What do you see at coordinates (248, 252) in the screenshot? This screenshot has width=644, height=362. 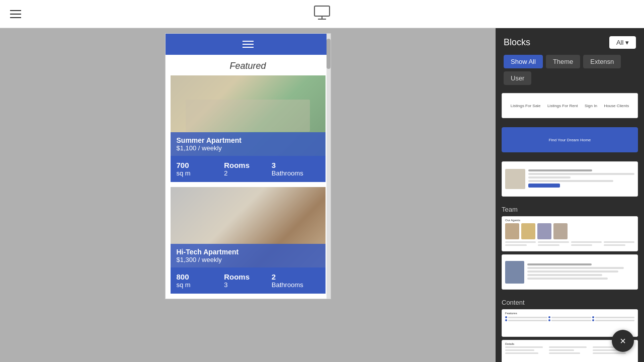 I see `property-name-2: Hi-Tech Apartment` at bounding box center [248, 252].